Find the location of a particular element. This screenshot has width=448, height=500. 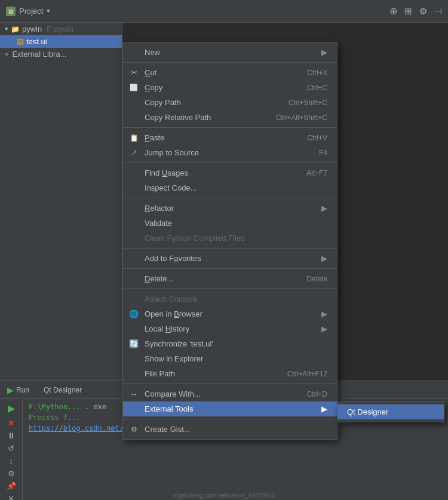

project-icon: ▤ is located at coordinates (11, 11).